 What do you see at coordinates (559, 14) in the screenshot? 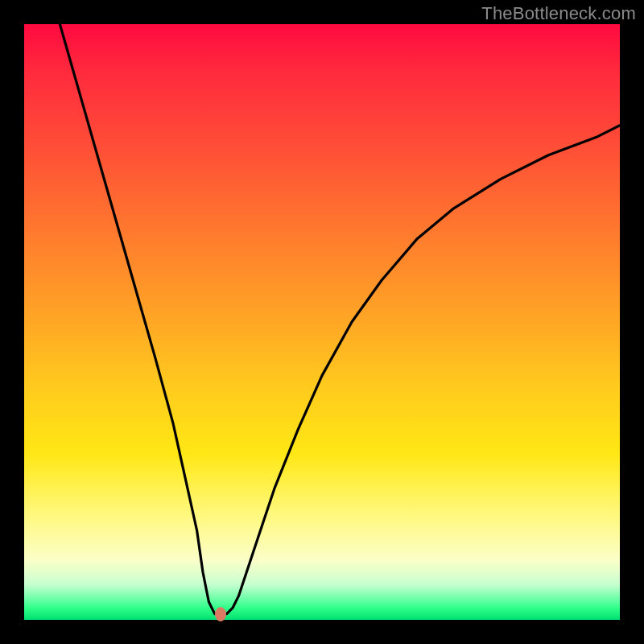
I see `watermark-text: TheBottleneck.com` at bounding box center [559, 14].